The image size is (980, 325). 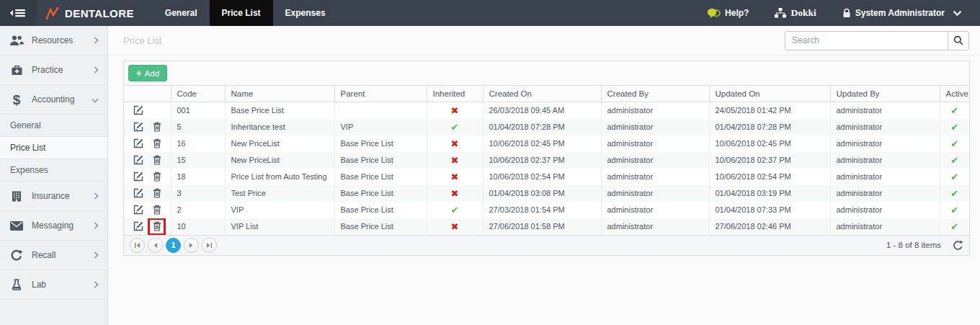 What do you see at coordinates (796, 13) in the screenshot?
I see `company-link: Dokki` at bounding box center [796, 13].